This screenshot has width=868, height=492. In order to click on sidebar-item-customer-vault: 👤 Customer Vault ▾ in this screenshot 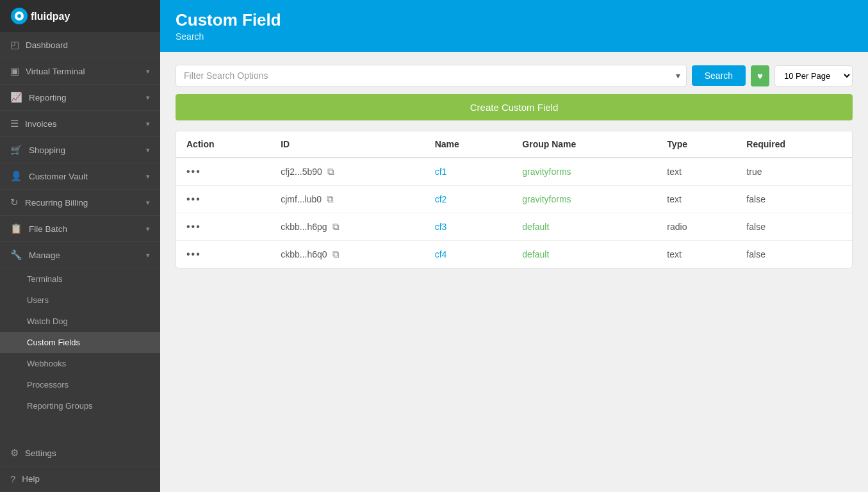, I will do `click(80, 177)`.